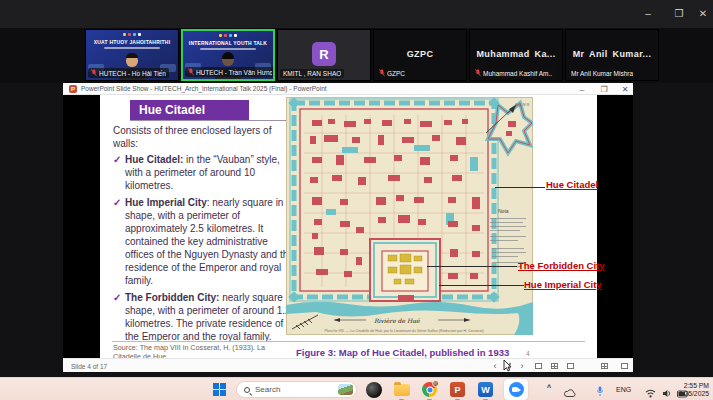  I want to click on powerpoint-titlebar: P PowerPoint Slide Show - HUTECH_Arch_In…, so click(348, 89).